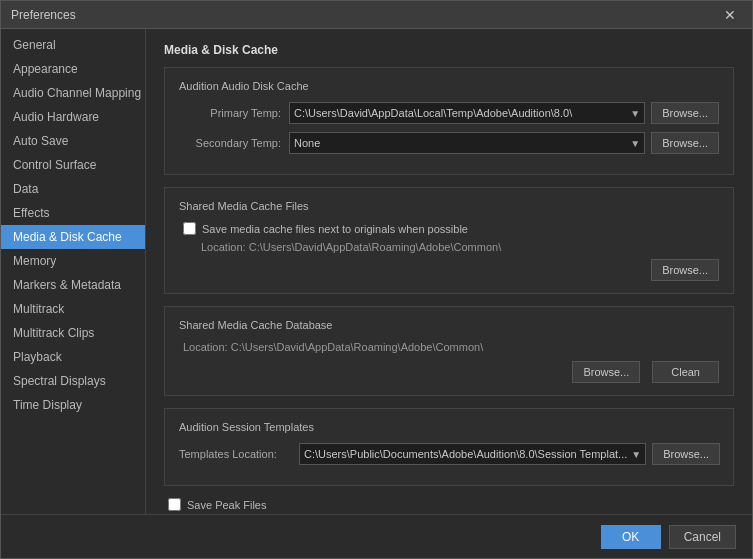 The image size is (753, 559). Describe the element at coordinates (449, 240) in the screenshot. I see `shared-media-cache-files-block: Shared Media Cache Files Save media cach…` at that location.